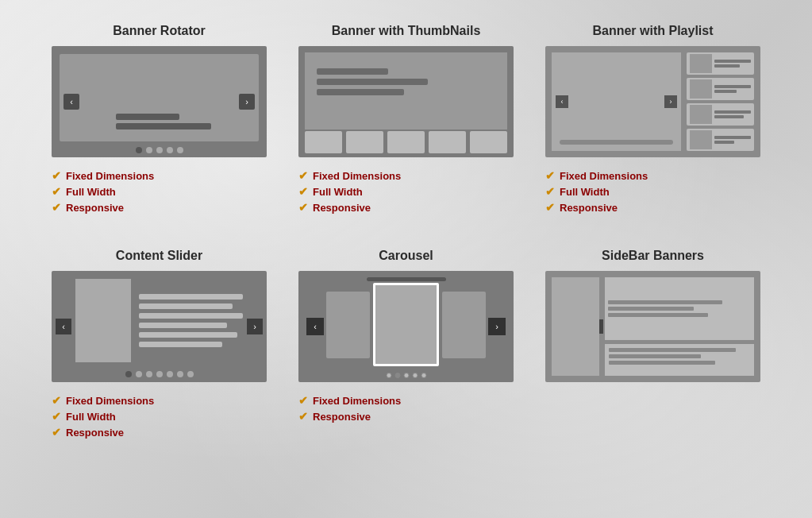 This screenshot has height=518, width=812. Describe the element at coordinates (652, 121) in the screenshot. I see `card-banner-playlist: Banner with Playlist ‹ ›` at that location.